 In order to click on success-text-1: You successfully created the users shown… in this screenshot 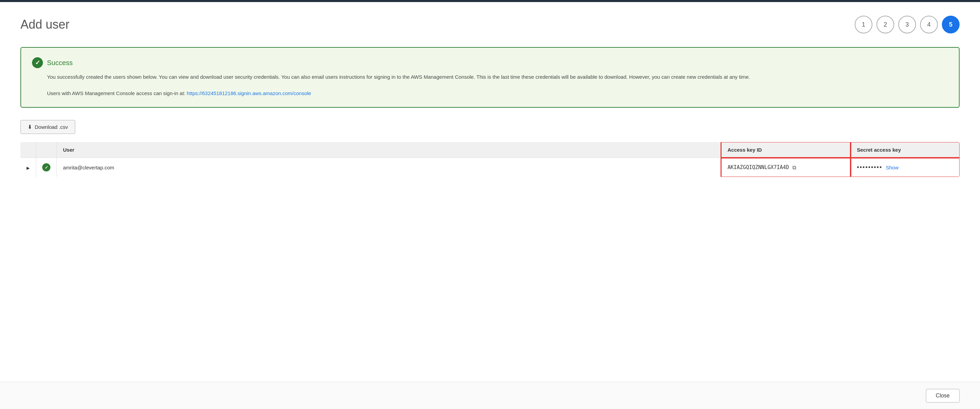, I will do `click(498, 77)`.